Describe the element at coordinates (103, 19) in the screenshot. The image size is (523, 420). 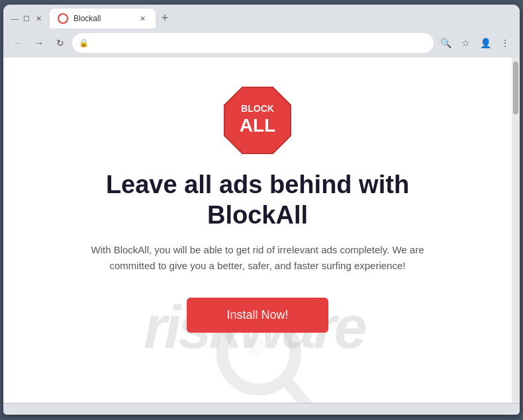
I see `active-tab: Blockall ✕` at that location.